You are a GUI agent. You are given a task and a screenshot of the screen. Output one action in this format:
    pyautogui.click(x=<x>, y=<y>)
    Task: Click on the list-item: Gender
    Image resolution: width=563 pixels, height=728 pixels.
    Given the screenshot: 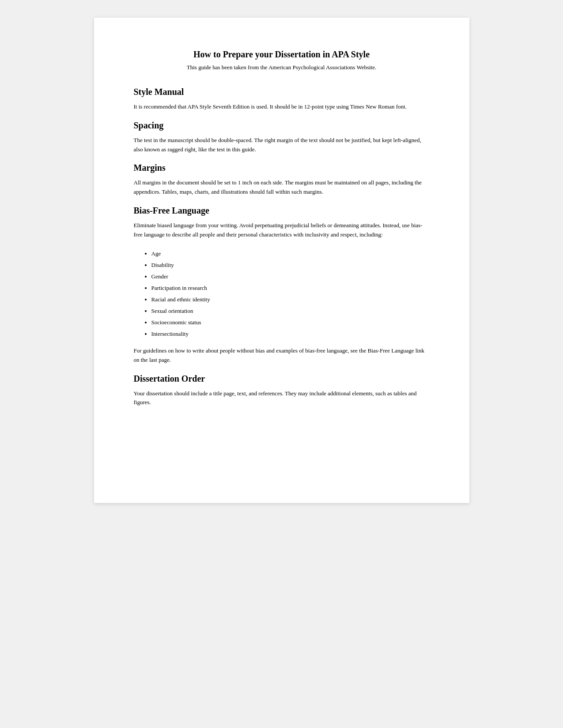 What is the action you would take?
    pyautogui.click(x=291, y=277)
    